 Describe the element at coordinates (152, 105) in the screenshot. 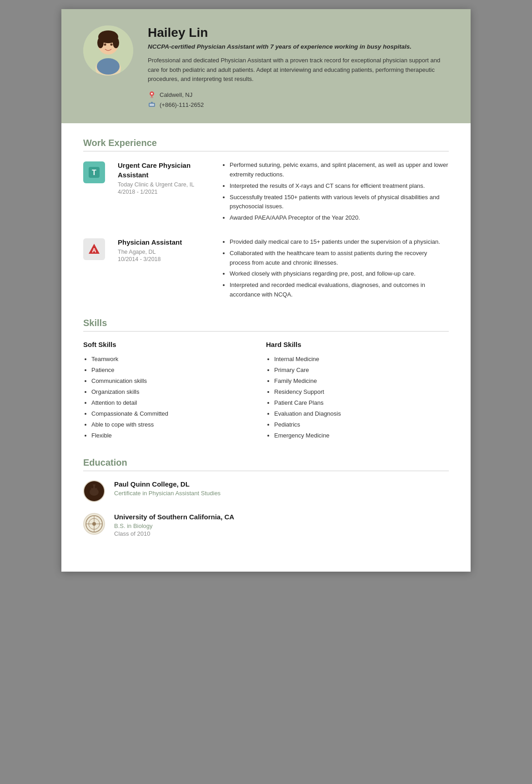

I see `phone-icon` at that location.